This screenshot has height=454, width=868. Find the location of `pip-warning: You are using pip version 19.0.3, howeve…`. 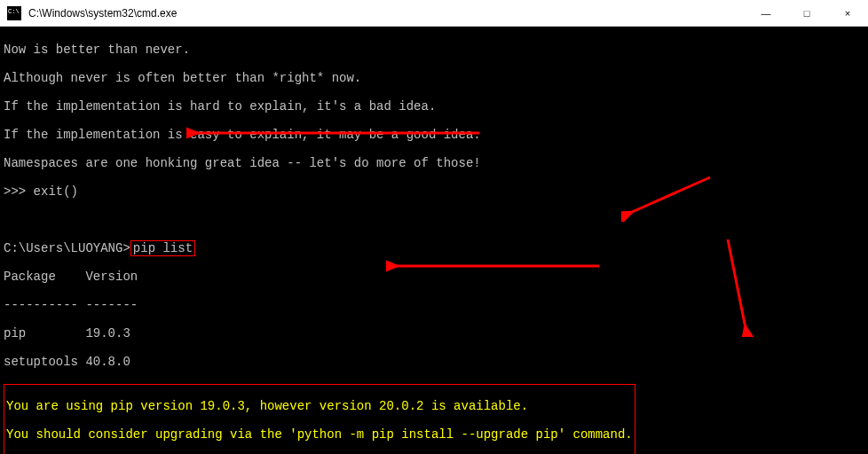

pip-warning: You are using pip version 19.0.3, howeve… is located at coordinates (320, 406).